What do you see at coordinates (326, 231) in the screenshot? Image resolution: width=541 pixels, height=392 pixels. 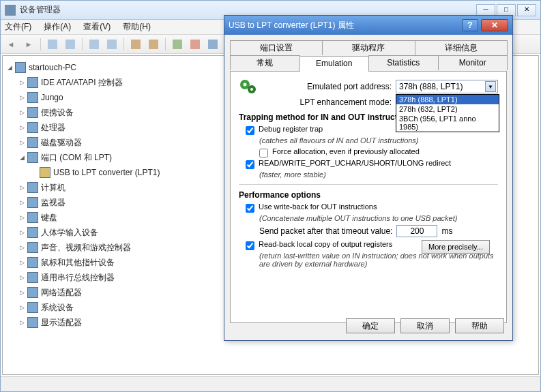 I see `timeout-label: Send packet after that timeout value:` at bounding box center [326, 231].